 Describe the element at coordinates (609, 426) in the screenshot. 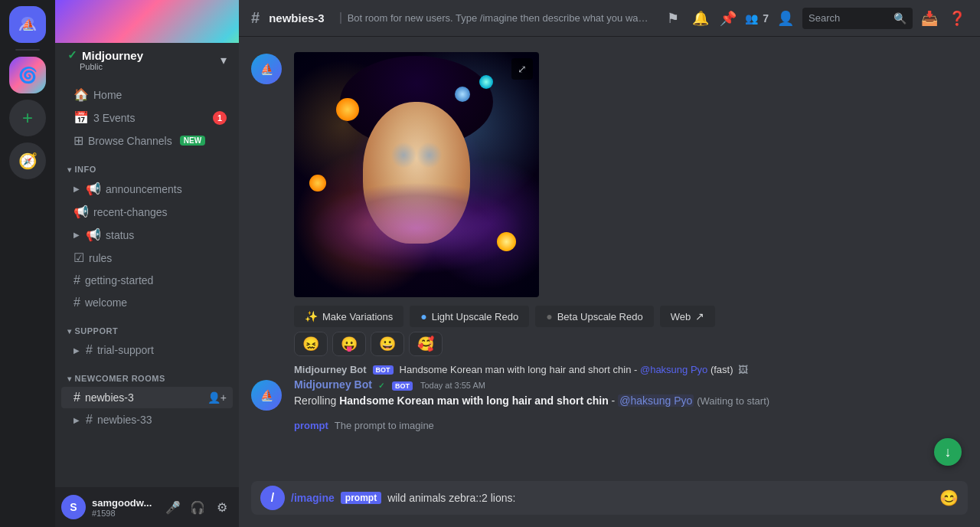

I see `prompt-row: prompt The prompt to imagine` at that location.